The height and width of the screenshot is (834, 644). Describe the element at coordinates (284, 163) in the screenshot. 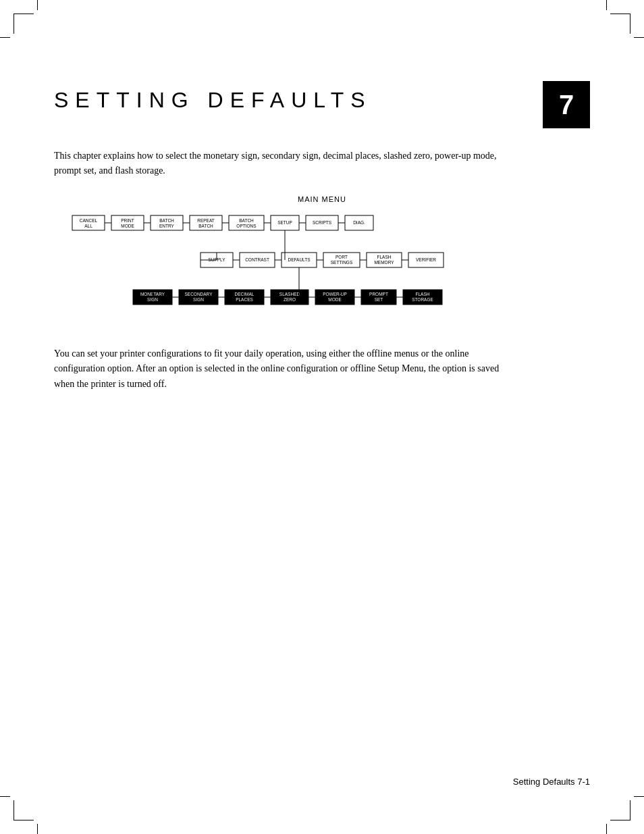

I see `intro-text: This chapter explains how to select the …` at that location.